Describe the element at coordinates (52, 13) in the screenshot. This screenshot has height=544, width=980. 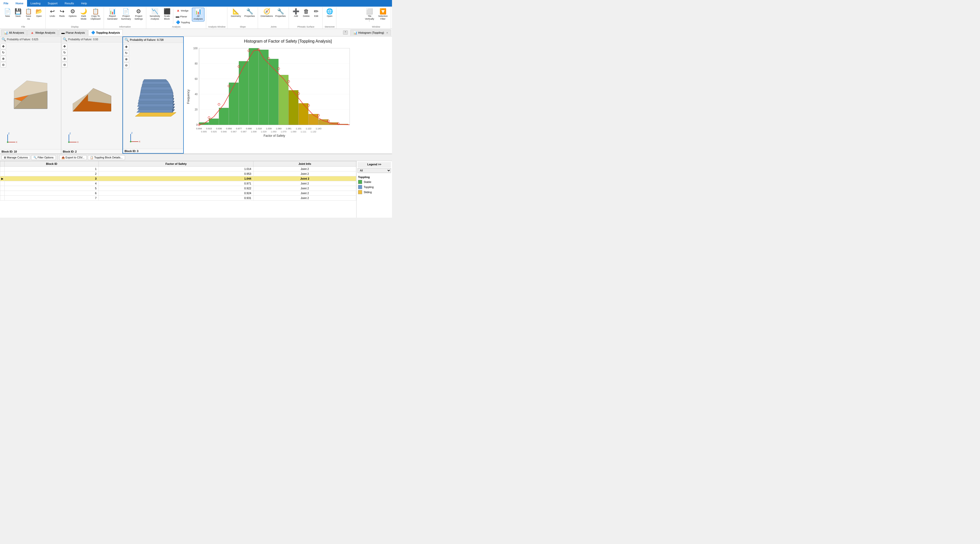
I see `undo-button: ↩ Undo` at that location.